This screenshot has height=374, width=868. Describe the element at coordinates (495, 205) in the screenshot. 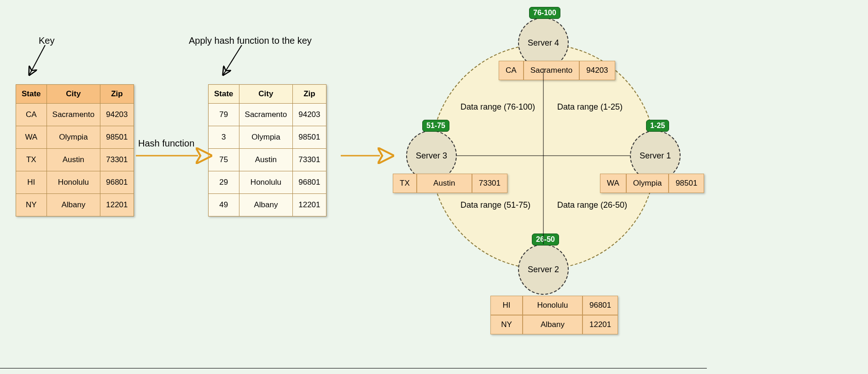

I see `quadrant-label-bl: Data range (51-75)` at that location.